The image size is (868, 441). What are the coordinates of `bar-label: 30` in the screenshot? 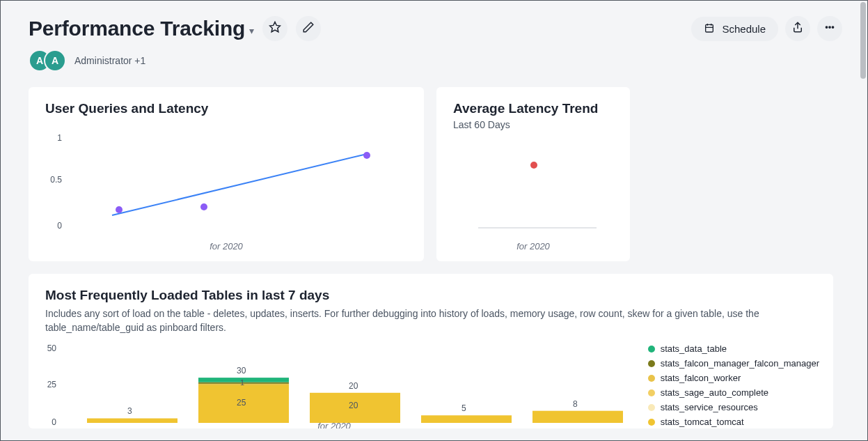 It's located at (241, 371).